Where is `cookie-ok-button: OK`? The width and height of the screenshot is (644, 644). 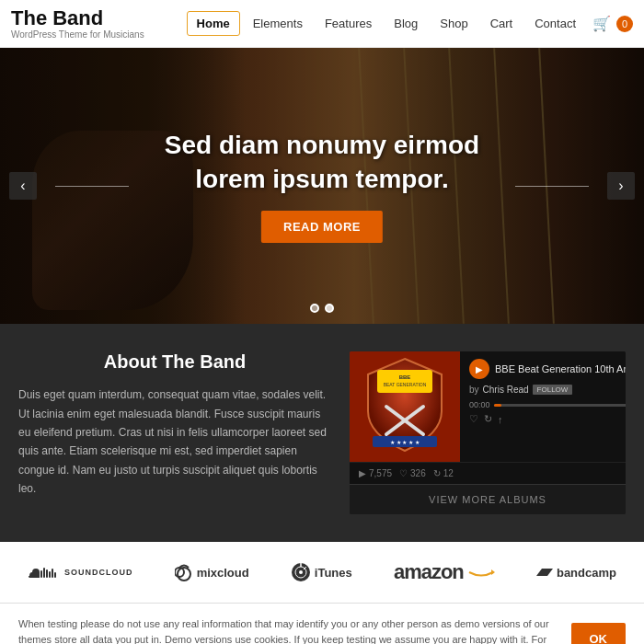
cookie-ok-button: OK is located at coordinates (599, 633).